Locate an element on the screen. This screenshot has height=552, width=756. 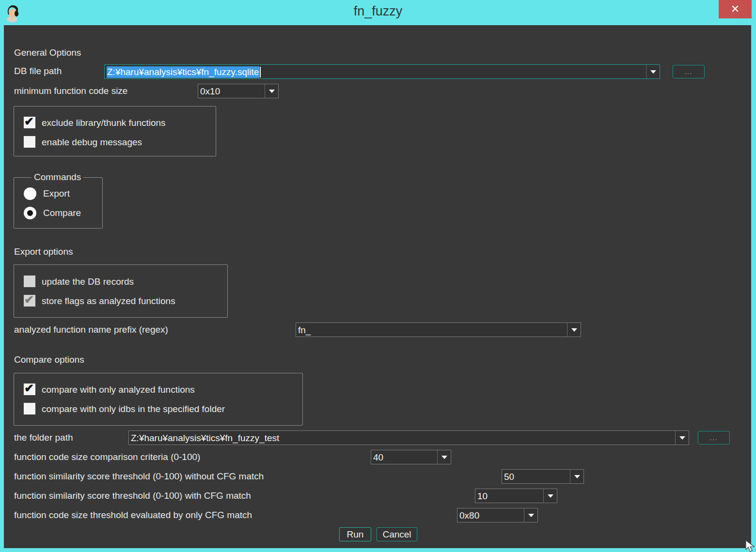
close-icon: ✕ is located at coordinates (735, 9).